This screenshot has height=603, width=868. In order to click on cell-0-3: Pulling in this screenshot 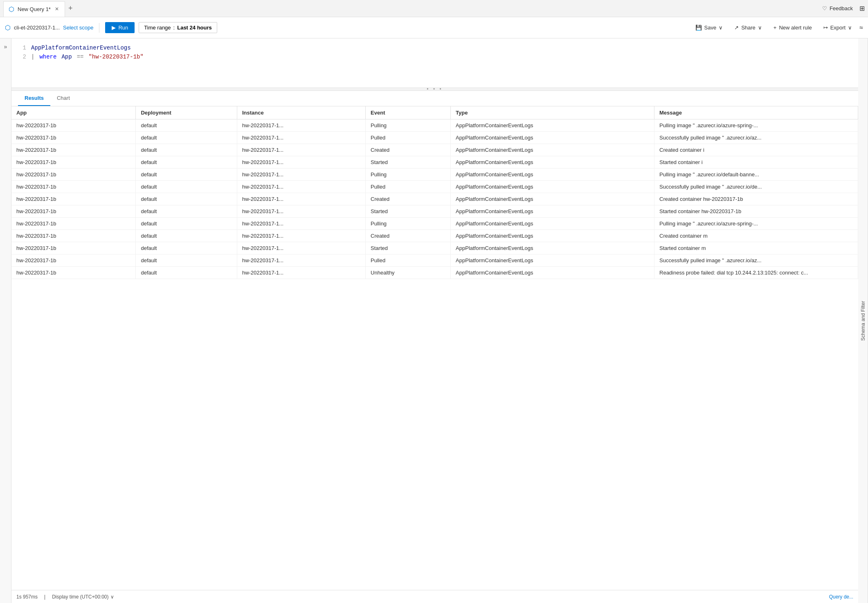, I will do `click(408, 126)`.